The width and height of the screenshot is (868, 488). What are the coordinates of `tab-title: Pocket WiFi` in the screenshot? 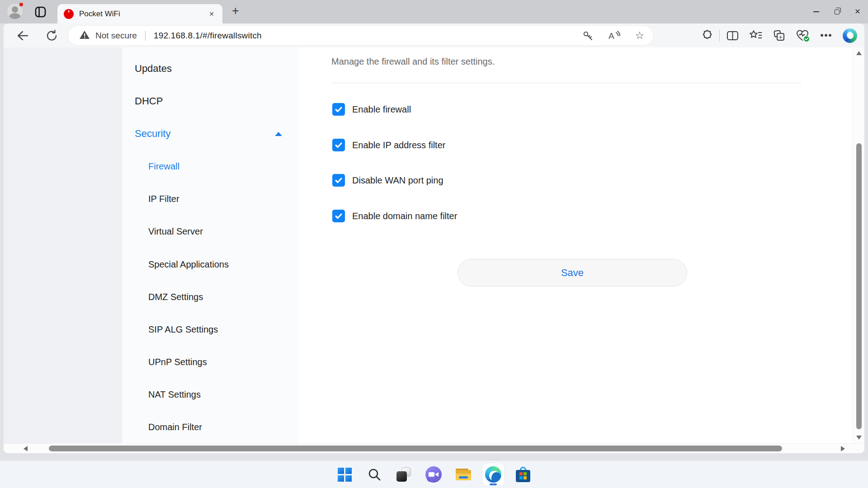 It's located at (143, 14).